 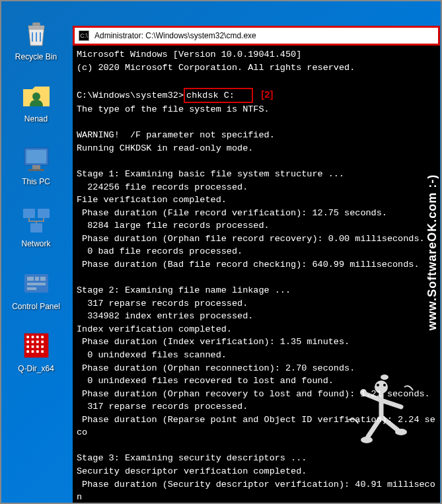 What do you see at coordinates (256, 55) in the screenshot?
I see `terminal-line: Microsoft Windows [Version 10.0.19041.45…` at bounding box center [256, 55].